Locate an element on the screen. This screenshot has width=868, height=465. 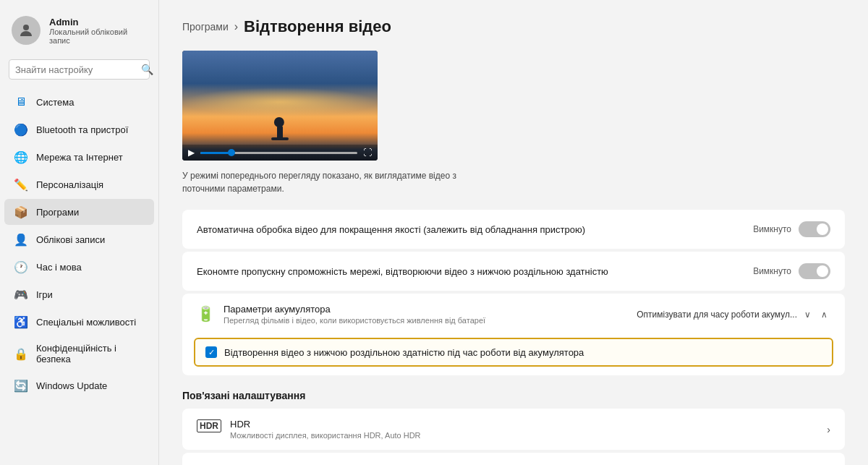
user-info: Admin Локальний обліковий запис is located at coordinates (98, 30).